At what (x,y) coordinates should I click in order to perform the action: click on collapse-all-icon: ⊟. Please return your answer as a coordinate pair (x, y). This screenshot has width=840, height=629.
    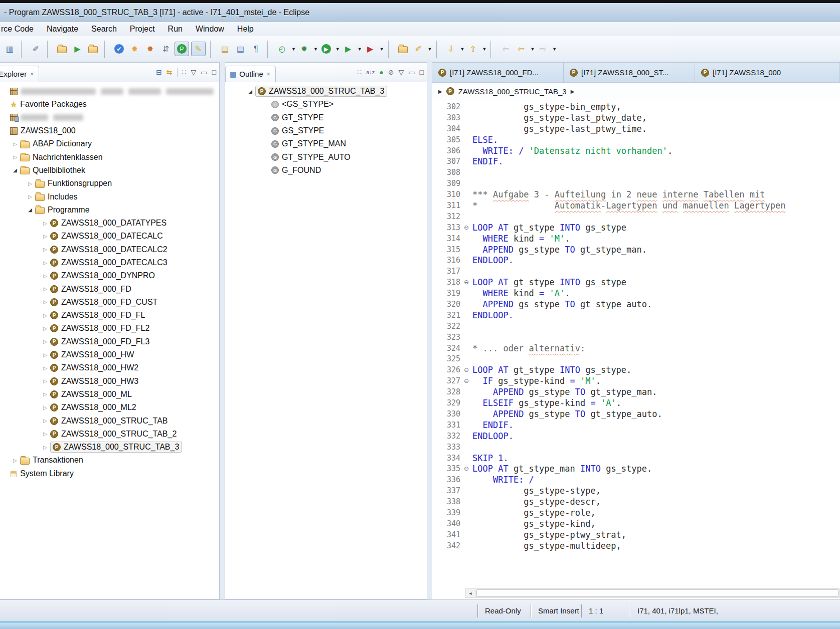
    Looking at the image, I should click on (159, 72).